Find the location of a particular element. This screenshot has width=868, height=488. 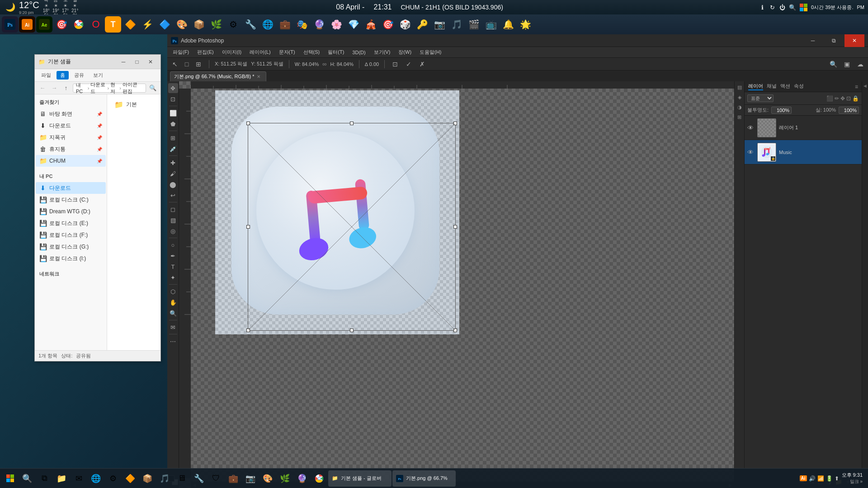

sidebar-item-dream-d: 💾 Dream WTG (D:) is located at coordinates (71, 211).